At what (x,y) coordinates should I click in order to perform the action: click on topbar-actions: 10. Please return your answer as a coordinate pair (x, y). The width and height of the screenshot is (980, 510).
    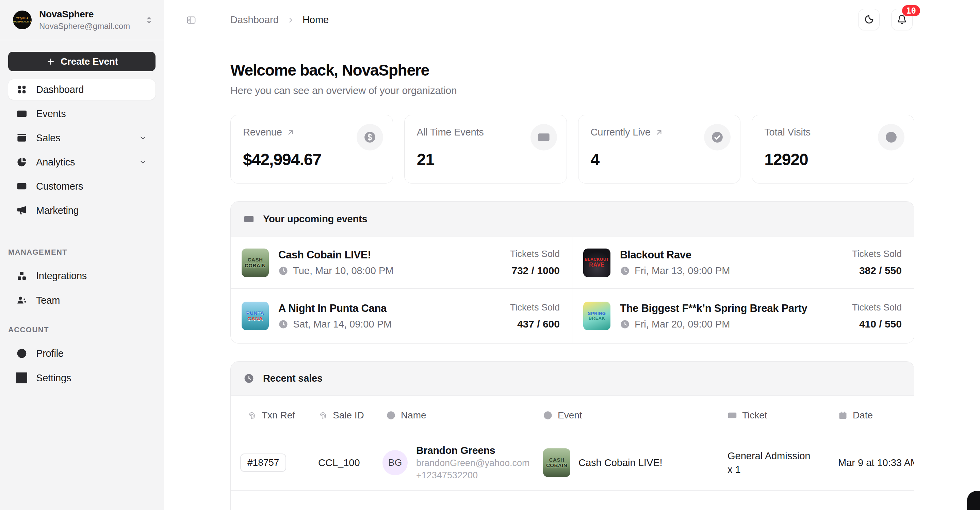
    Looking at the image, I should click on (886, 20).